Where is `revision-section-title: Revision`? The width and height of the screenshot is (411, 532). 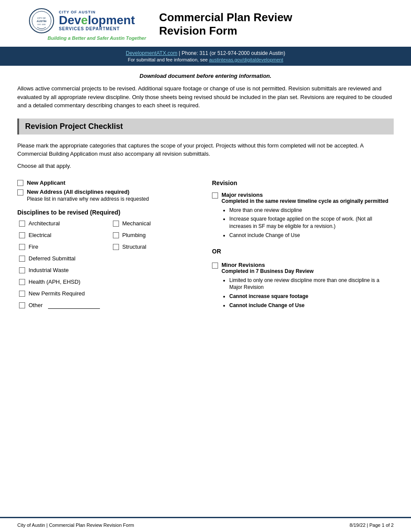
revision-section-title: Revision is located at coordinates (303, 183).